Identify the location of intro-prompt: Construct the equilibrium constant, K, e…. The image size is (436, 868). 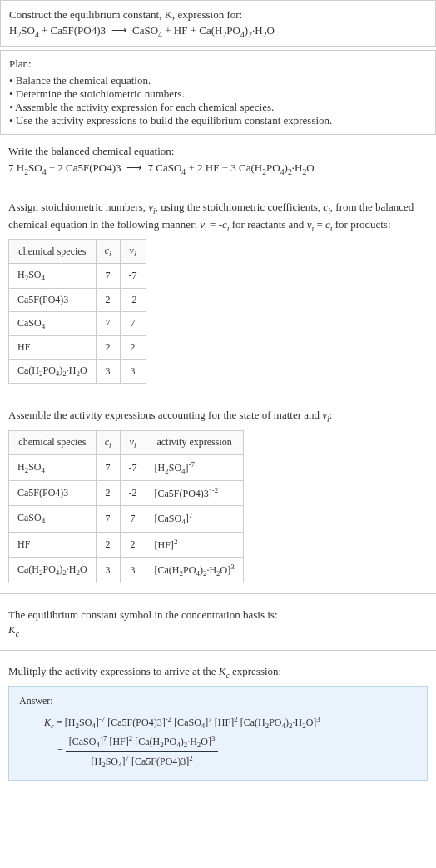
(218, 15).